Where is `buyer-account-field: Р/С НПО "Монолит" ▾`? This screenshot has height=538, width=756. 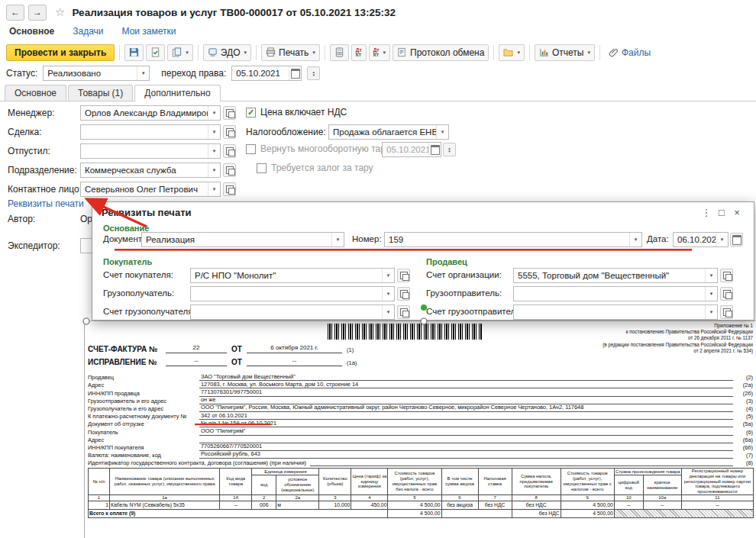 buyer-account-field: Р/С НПО "Монолит" ▾ is located at coordinates (292, 275).